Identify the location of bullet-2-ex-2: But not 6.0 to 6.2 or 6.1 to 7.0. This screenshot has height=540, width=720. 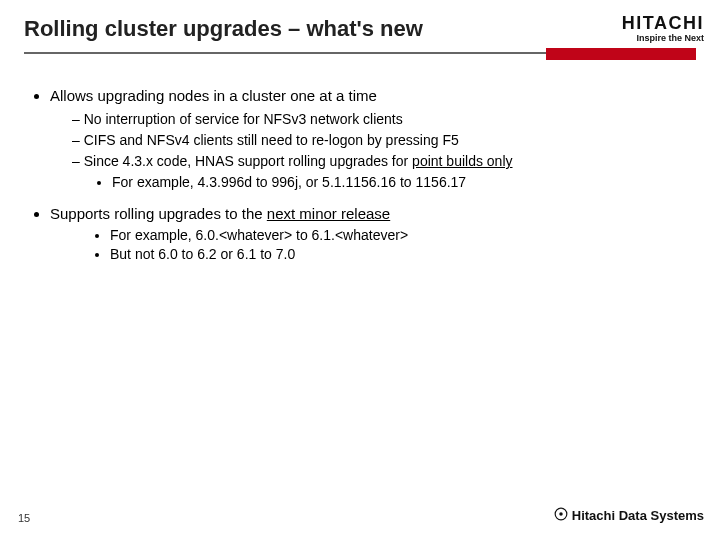
(401, 254).